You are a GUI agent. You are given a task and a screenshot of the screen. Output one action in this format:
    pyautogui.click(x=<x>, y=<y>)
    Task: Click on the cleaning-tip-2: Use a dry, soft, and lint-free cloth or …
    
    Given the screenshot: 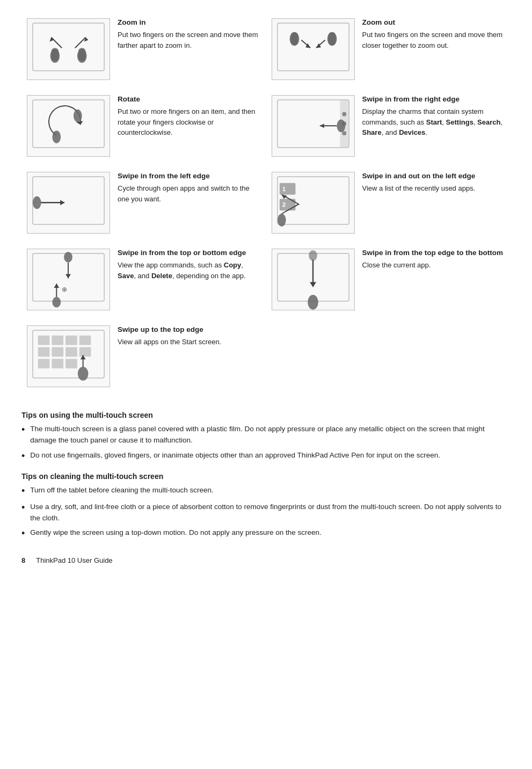 What is the action you would take?
    pyautogui.click(x=266, y=513)
    